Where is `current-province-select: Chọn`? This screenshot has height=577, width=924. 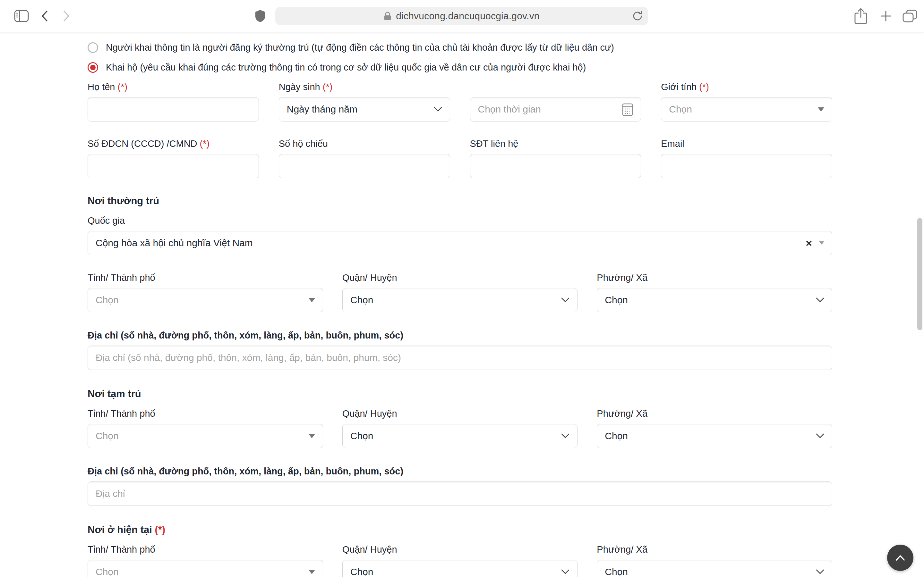
current-province-select: Chọn is located at coordinates (205, 569).